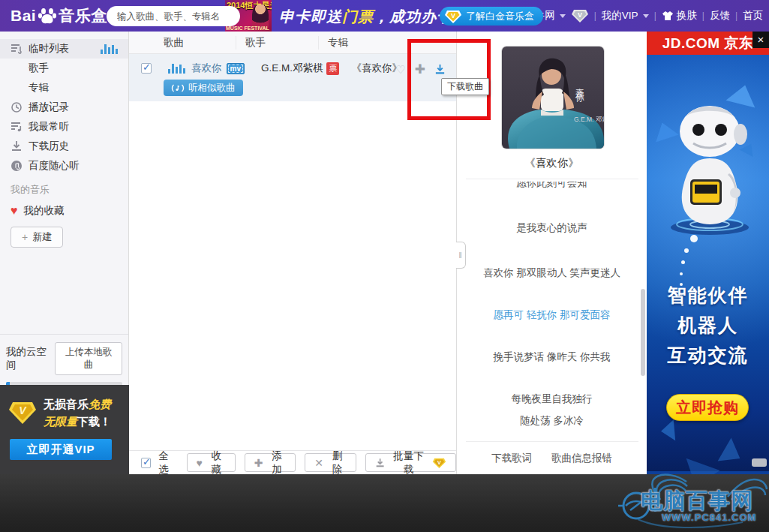 The height and width of the screenshot is (532, 769). Describe the element at coordinates (338, 463) in the screenshot. I see `delete-label: 删除` at that location.